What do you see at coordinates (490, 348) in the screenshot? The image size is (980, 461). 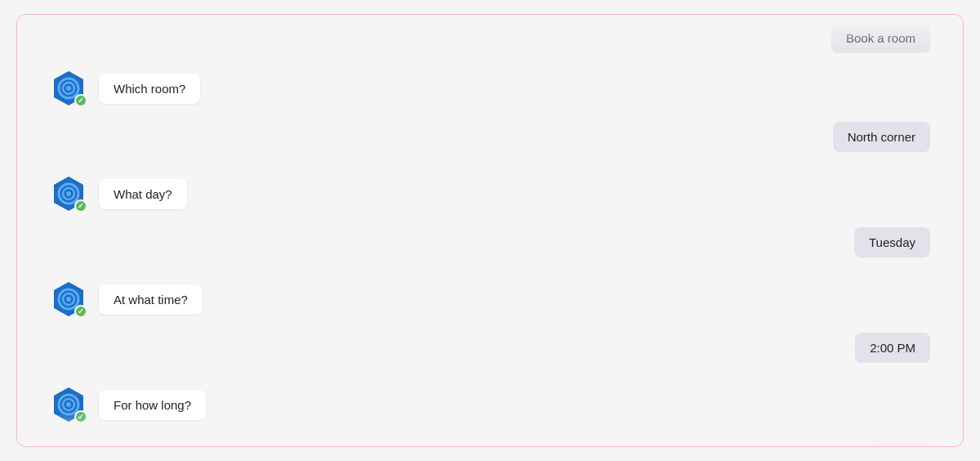 I see `user-row-3: 2:00 PM` at bounding box center [490, 348].